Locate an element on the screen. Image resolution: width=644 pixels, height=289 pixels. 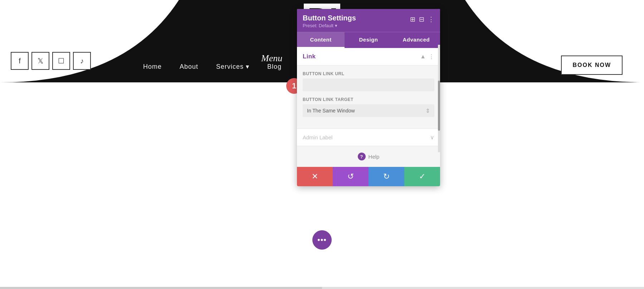
panel-preset: Preset: Default ▾ is located at coordinates (329, 26).